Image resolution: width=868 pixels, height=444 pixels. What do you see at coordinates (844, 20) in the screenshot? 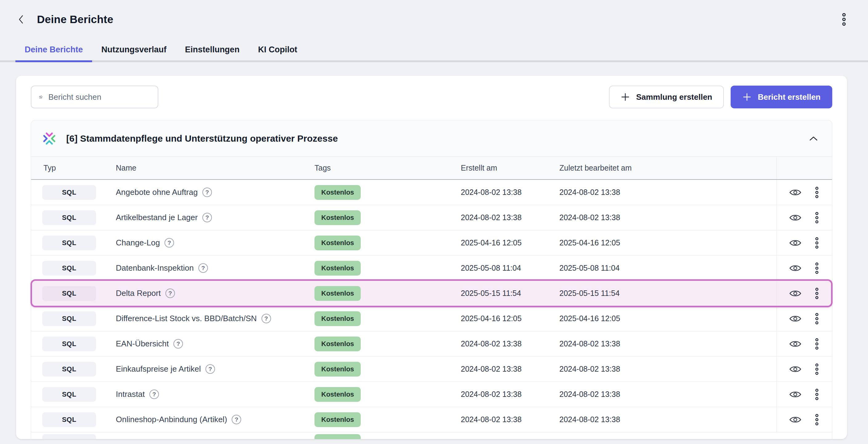
I see `page-menu-button` at bounding box center [844, 20].